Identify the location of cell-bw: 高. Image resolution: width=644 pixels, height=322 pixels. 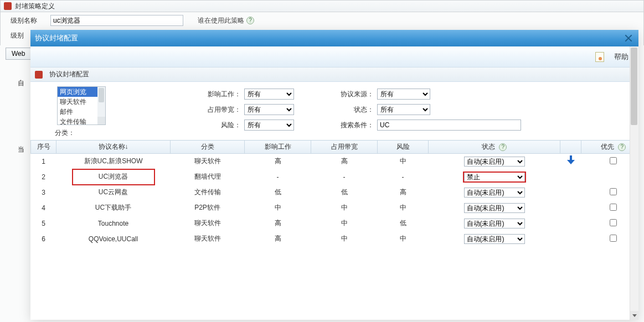
(344, 162).